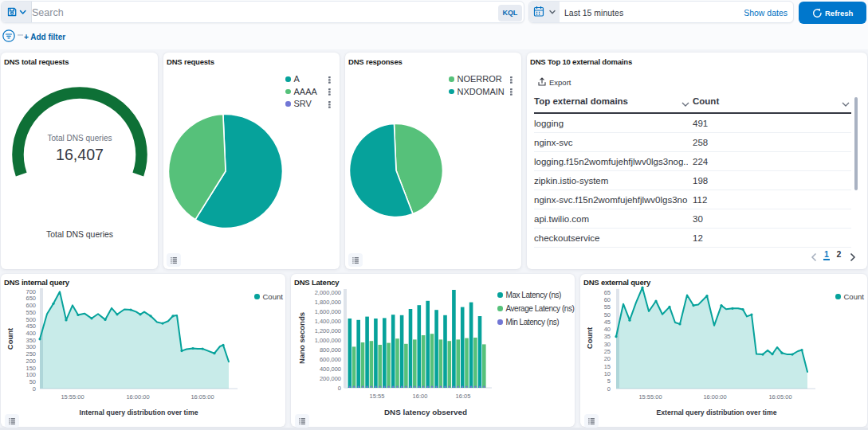 This screenshot has height=430, width=868. I want to click on svg-text: 40, so click(607, 330).